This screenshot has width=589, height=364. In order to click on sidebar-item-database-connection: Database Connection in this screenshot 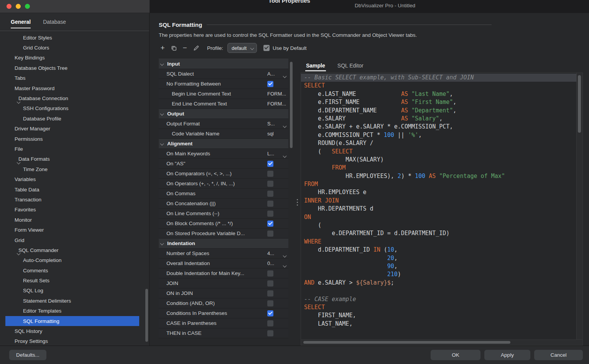, I will do `click(72, 98)`.